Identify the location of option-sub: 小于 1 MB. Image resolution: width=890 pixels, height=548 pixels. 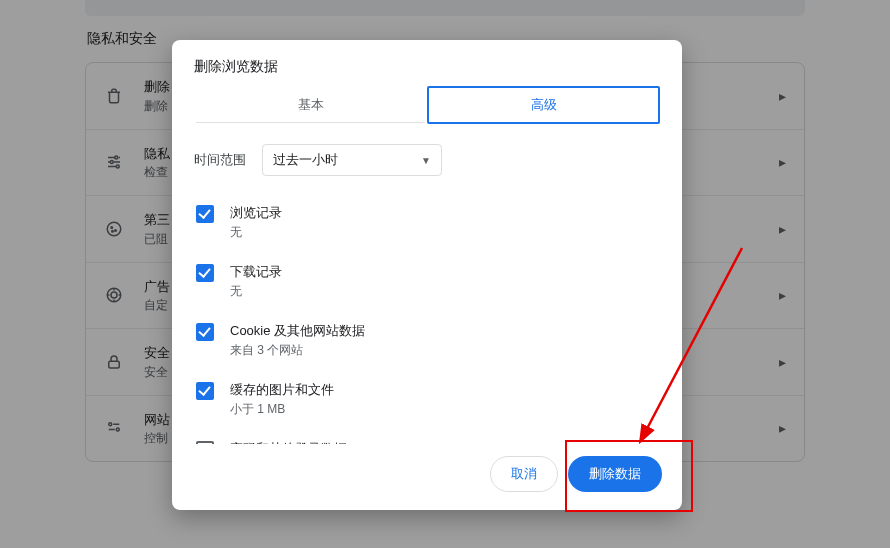
(282, 410).